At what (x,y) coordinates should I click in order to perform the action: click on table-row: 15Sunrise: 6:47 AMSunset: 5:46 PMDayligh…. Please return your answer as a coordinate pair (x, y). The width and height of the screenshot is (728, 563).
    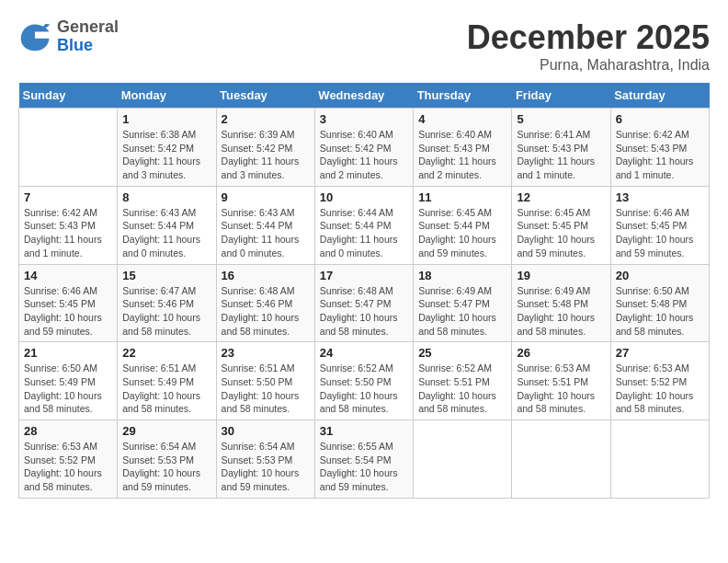
    Looking at the image, I should click on (167, 304).